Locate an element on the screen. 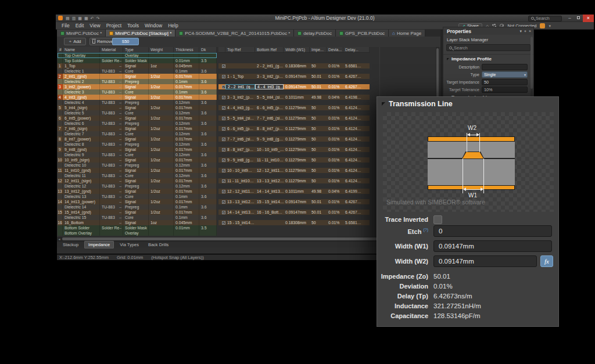 The width and height of the screenshot is (595, 364). help-icon: (?) is located at coordinates (425, 230).